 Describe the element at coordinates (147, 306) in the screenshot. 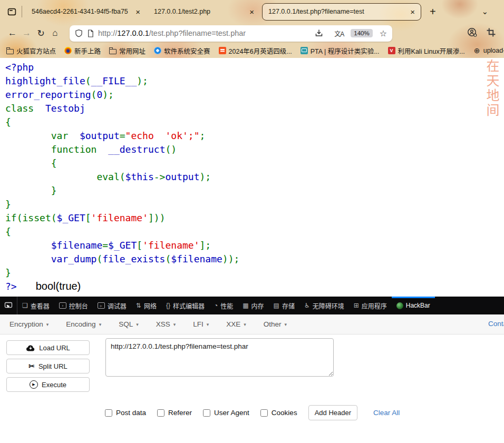

I see `devtools-tab-network: ⇅网络` at that location.